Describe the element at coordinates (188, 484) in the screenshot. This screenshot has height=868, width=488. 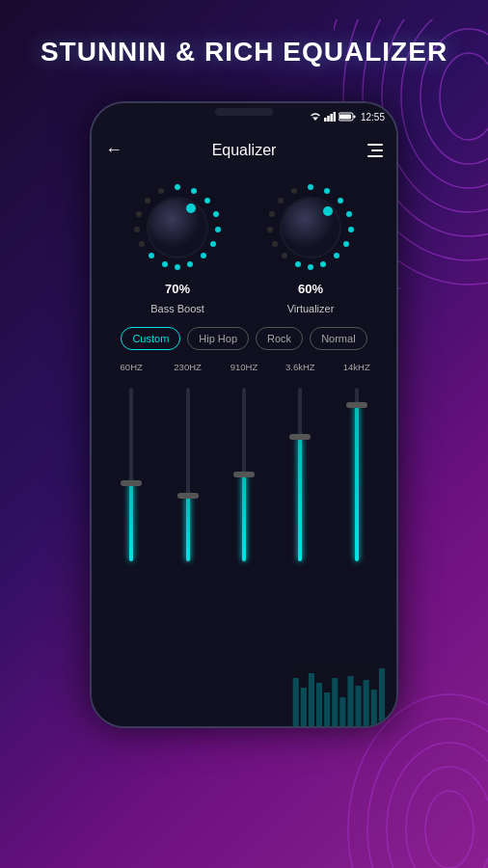
I see `eq-slider-230hz` at that location.